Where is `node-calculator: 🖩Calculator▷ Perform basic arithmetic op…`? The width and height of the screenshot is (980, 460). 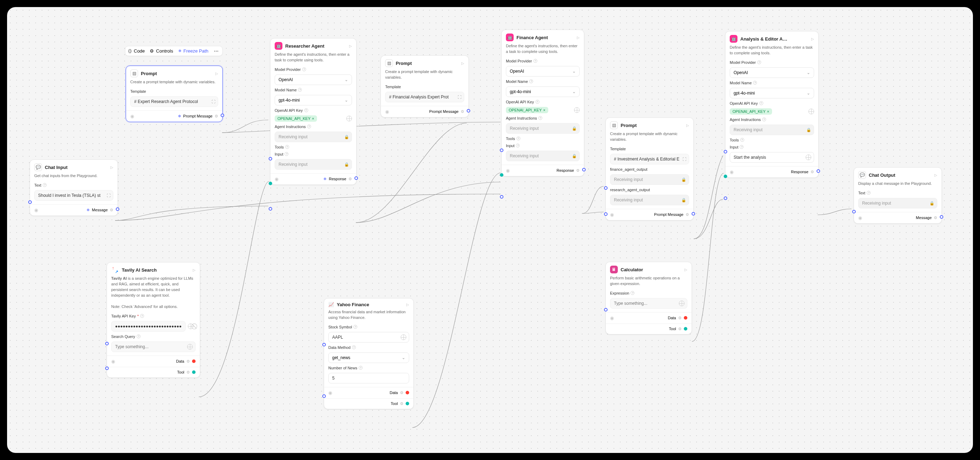 node-calculator: 🖩Calculator▷ Perform basic arithmetic op… is located at coordinates (649, 298).